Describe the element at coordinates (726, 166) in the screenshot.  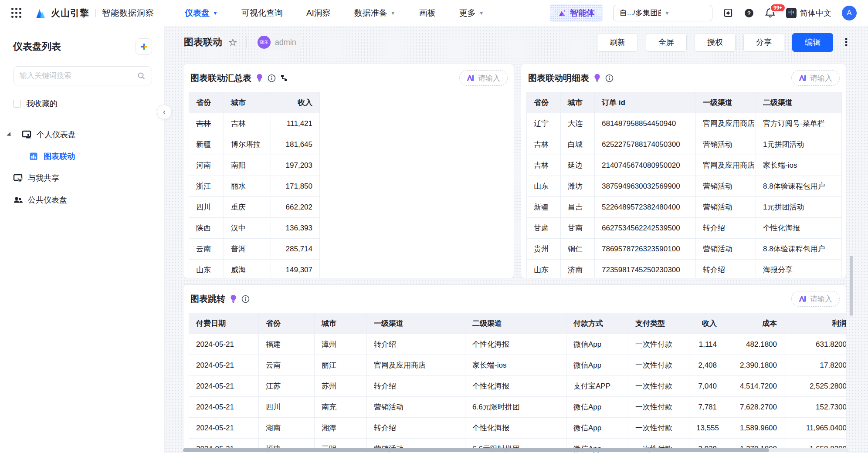
I see `table-cell: 官网及应用商店` at that location.